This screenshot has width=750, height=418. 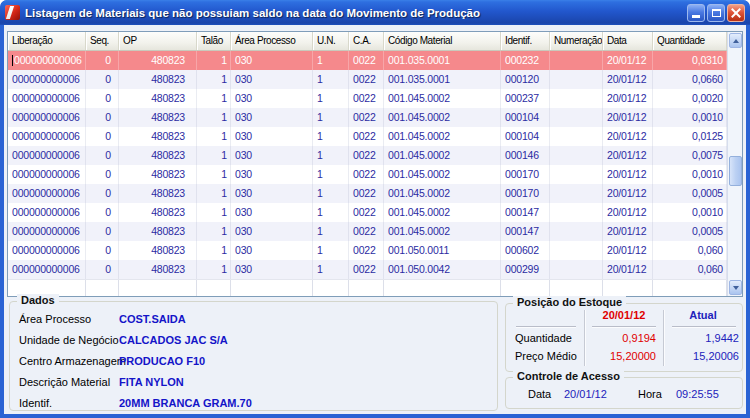 I want to click on scrollbar-up-button, so click(x=736, y=40).